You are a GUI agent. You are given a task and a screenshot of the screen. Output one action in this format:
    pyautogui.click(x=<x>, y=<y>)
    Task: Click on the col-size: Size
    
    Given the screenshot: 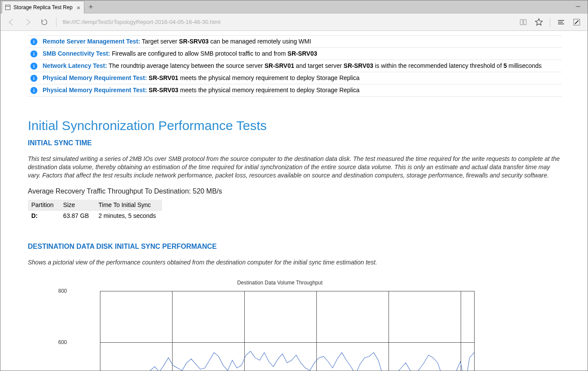 What is the action you would take?
    pyautogui.click(x=77, y=205)
    